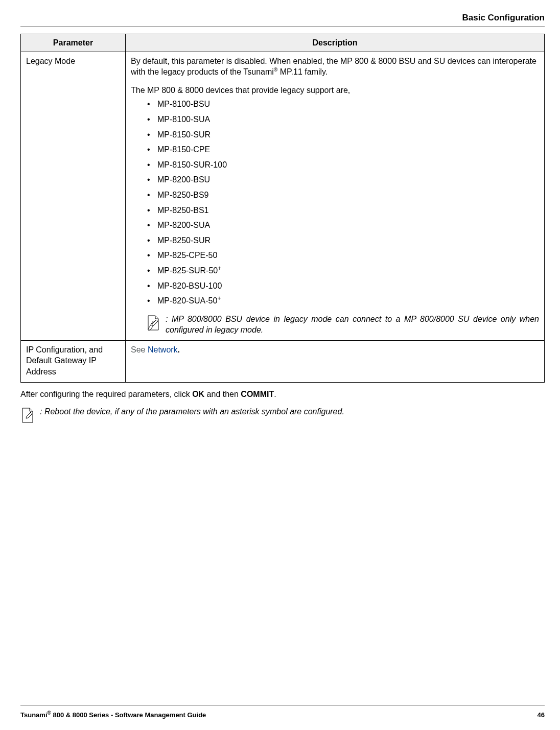  What do you see at coordinates (113, 715) in the screenshot?
I see `footer-left: Tsunami® 800 & 8000 Series - Software Ma…` at bounding box center [113, 715].